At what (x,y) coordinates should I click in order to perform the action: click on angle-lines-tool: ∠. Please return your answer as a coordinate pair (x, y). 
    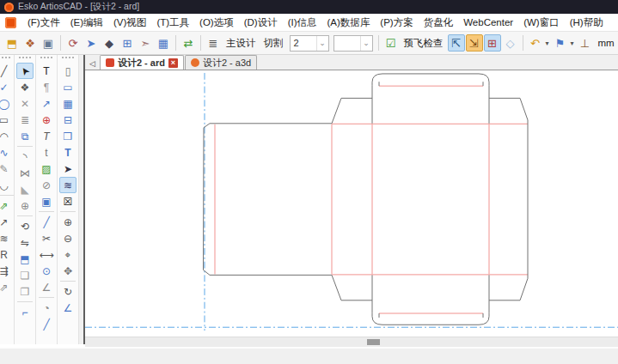
    Looking at the image, I should click on (46, 287).